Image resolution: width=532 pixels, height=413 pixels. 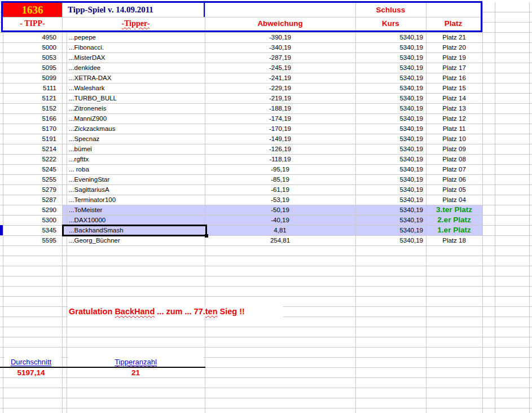 What do you see at coordinates (454, 210) in the screenshot?
I see `platz-cell: 3.ter Platz` at bounding box center [454, 210].